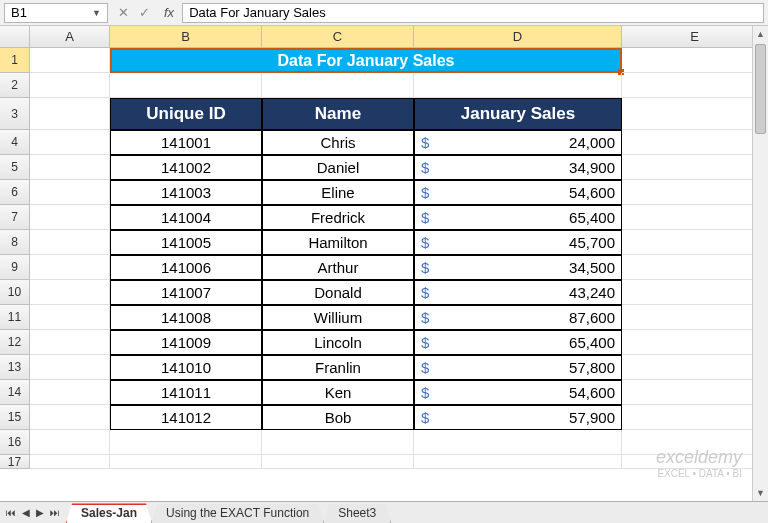 This screenshot has width=768, height=523. I want to click on cell-name: Ken, so click(338, 392).